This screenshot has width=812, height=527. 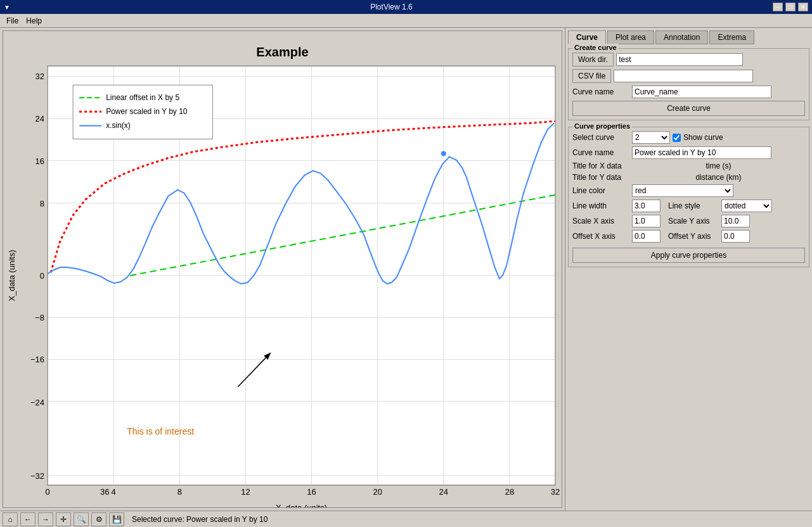 What do you see at coordinates (601, 191) in the screenshot?
I see `line-color-label: Line color` at bounding box center [601, 191].